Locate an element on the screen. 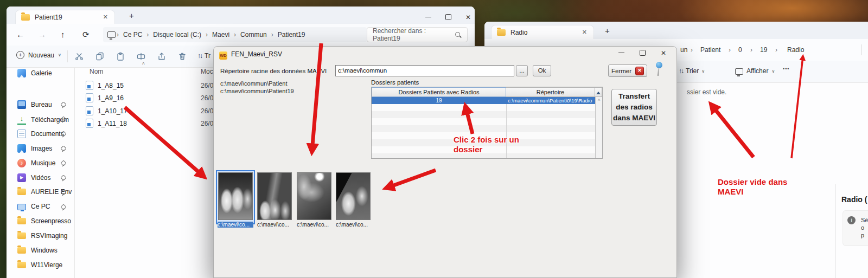 The width and height of the screenshot is (868, 278). chevron-down-icon: ∨ is located at coordinates (703, 72).